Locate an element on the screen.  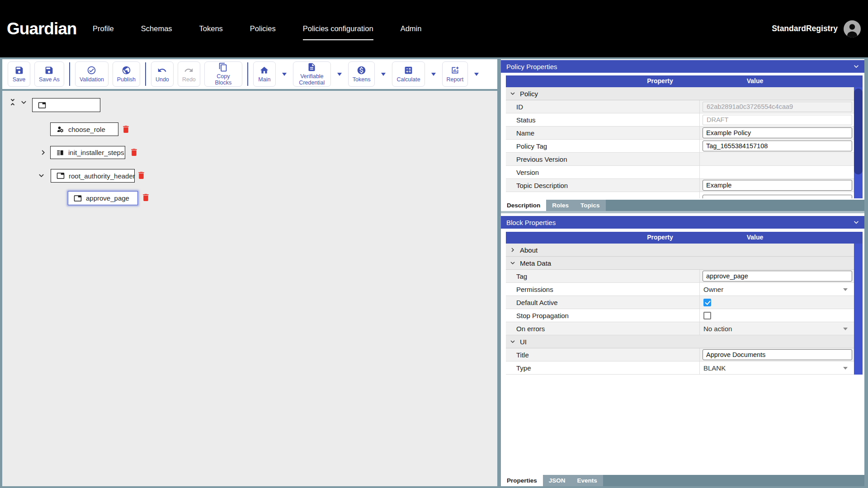
publish-button: Publish is located at coordinates (127, 74).